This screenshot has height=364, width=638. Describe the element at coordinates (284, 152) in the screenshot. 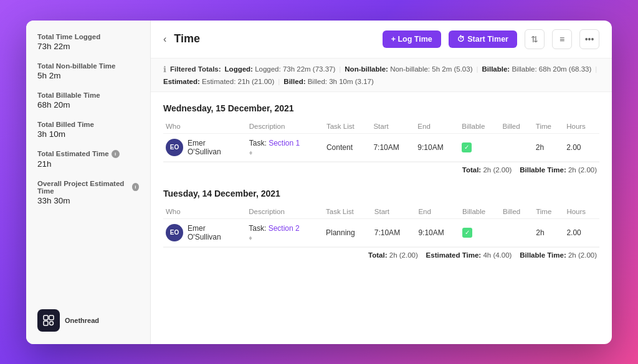

I see `tag-icon: ♦` at that location.